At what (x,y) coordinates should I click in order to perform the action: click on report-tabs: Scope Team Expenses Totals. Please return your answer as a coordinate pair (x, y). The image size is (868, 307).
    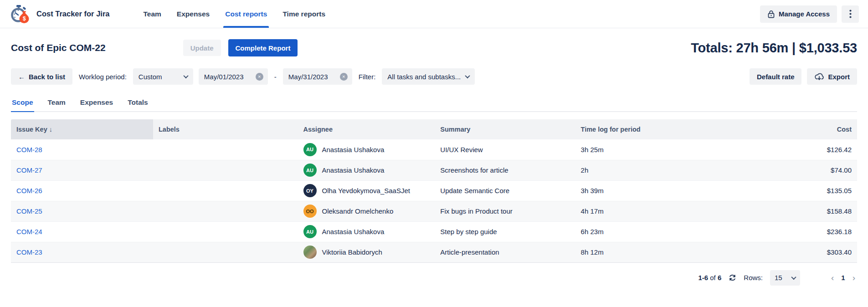
    Looking at the image, I should click on (434, 105).